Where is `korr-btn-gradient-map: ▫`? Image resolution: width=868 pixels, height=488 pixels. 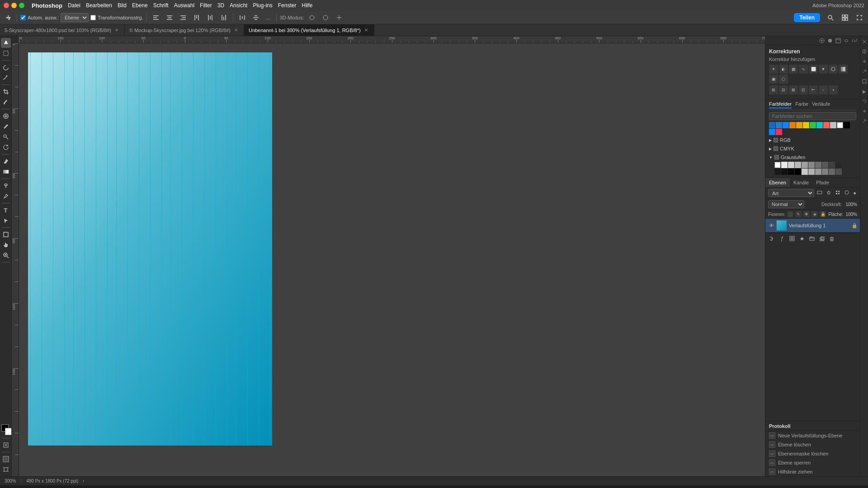 korr-btn-gradient-map: ▫ is located at coordinates (823, 90).